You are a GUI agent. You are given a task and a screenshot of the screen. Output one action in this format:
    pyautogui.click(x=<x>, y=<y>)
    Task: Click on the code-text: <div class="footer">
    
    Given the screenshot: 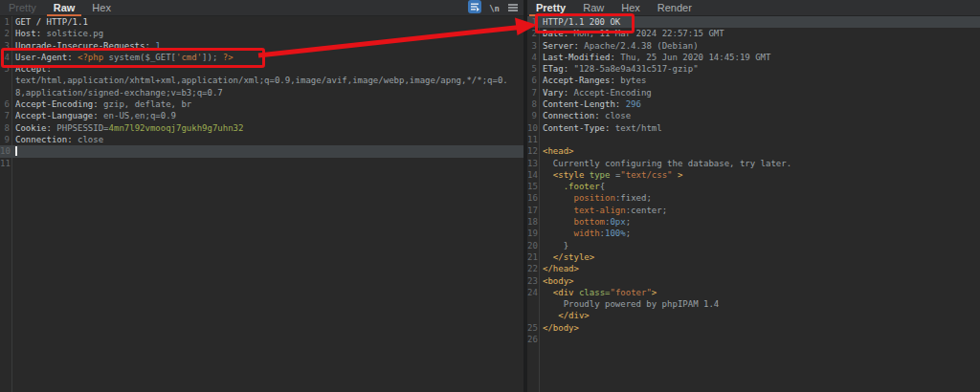 What is the action you would take?
    pyautogui.click(x=597, y=293)
    